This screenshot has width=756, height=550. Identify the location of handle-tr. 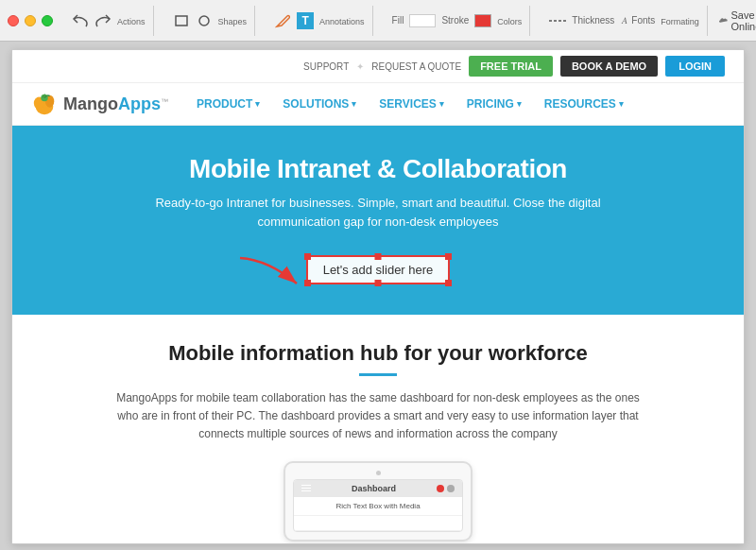
(448, 257).